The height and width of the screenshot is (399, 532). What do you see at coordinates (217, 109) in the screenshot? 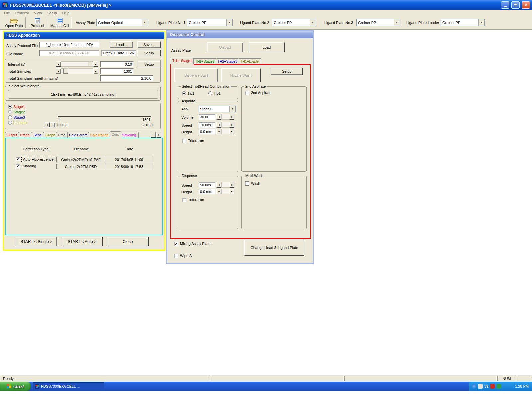
I see `asp-stage-combo: Stage1 ▼` at bounding box center [217, 109].